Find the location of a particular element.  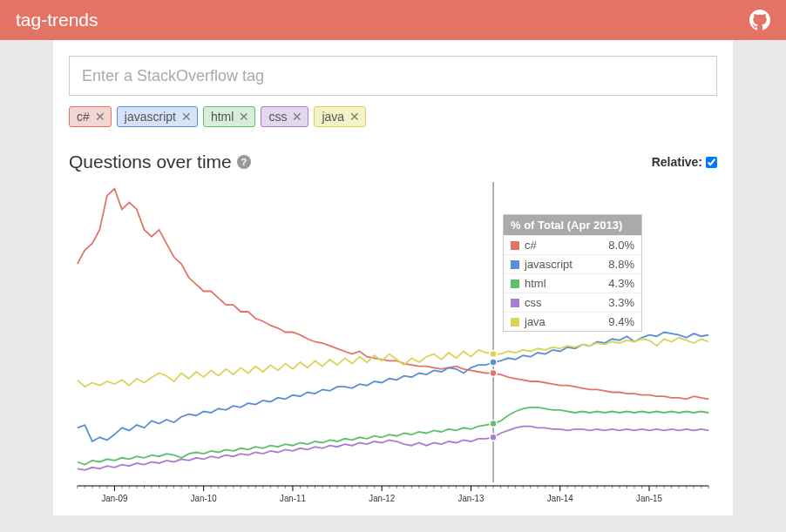

tooltip-series-name: css is located at coordinates (566, 303).